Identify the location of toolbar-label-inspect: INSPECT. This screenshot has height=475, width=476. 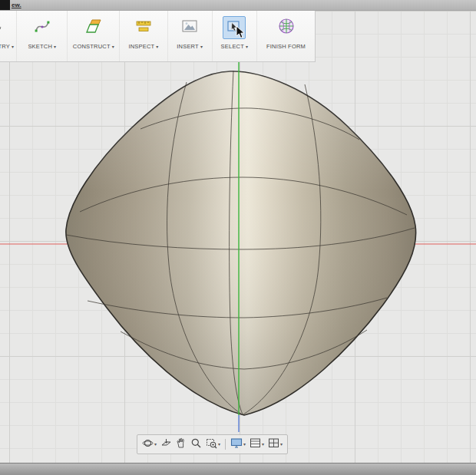
(141, 46).